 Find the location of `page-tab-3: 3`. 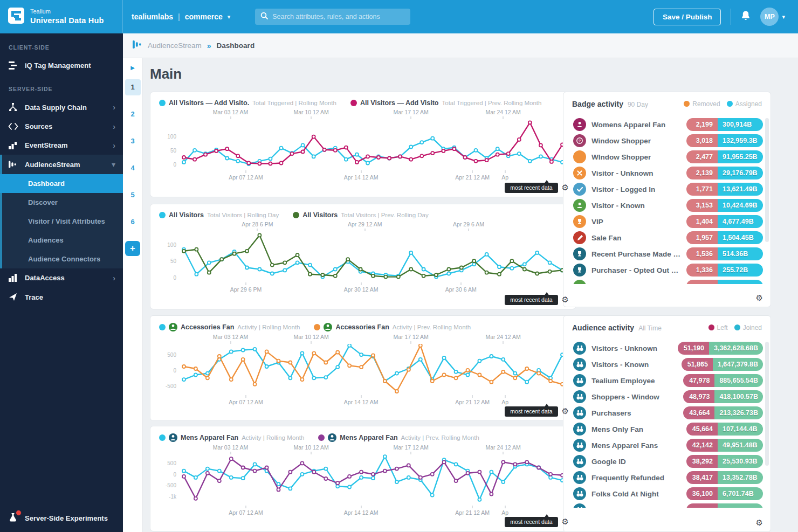

page-tab-3: 3 is located at coordinates (133, 141).